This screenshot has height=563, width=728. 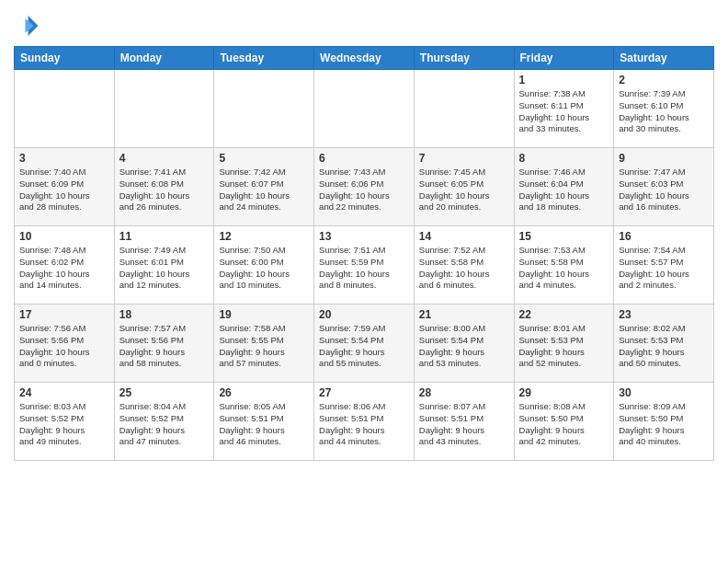 I want to click on page-header, so click(x=364, y=24).